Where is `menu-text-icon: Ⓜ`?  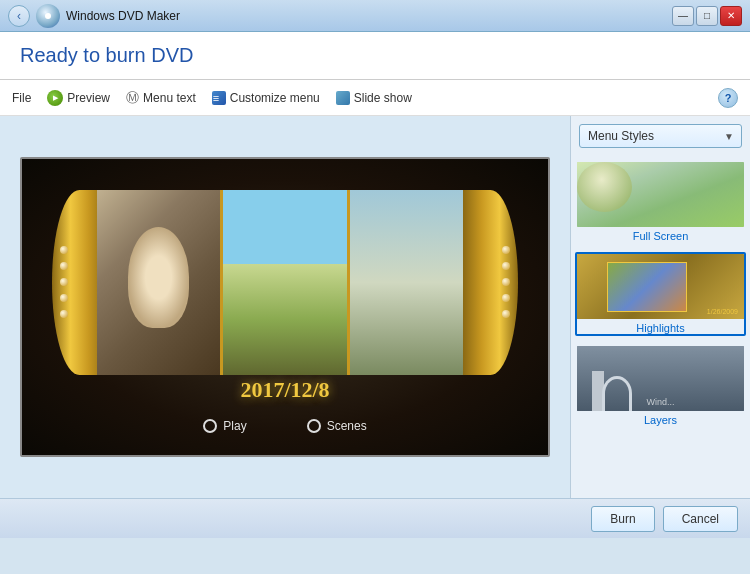 menu-text-icon: Ⓜ is located at coordinates (132, 98).